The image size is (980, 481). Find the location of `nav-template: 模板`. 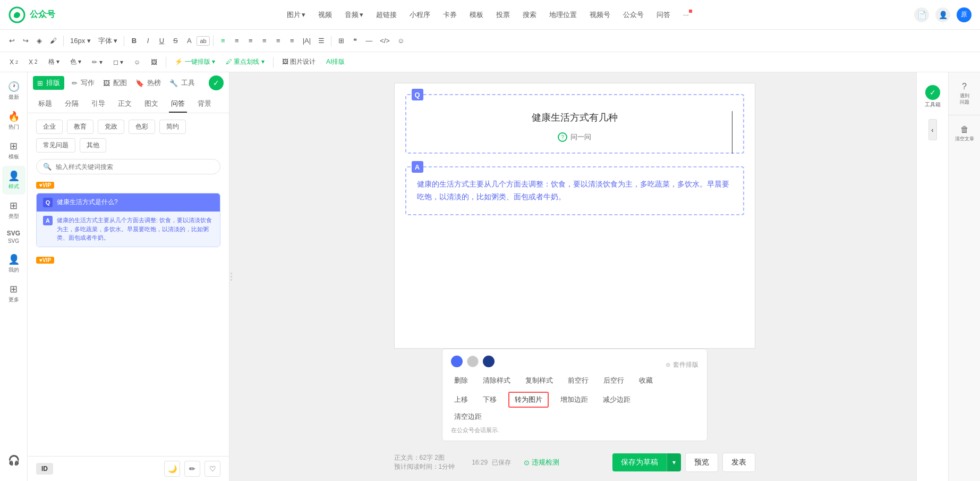

nav-template: 模板 is located at coordinates (476, 15).